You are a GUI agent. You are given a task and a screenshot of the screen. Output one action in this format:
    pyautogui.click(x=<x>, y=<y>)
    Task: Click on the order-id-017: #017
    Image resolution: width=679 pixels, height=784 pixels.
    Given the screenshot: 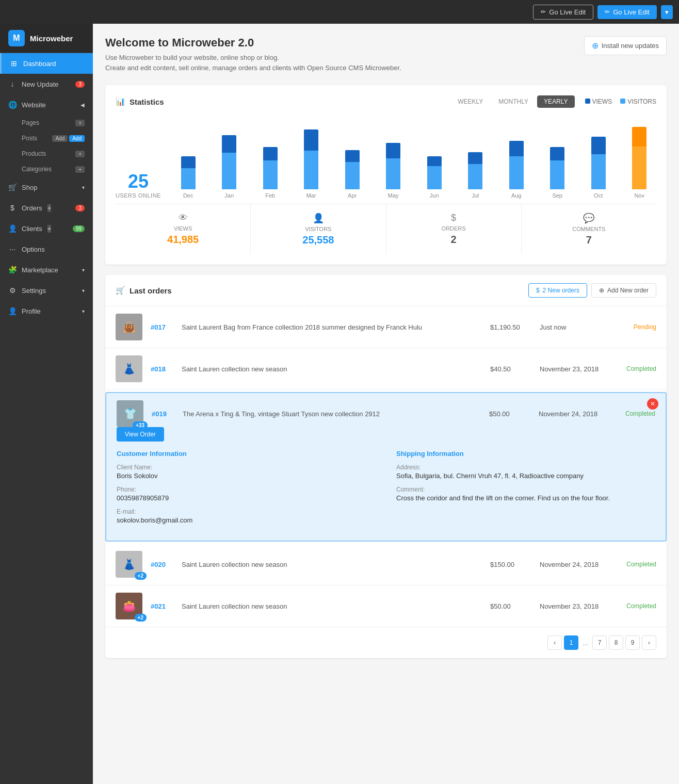 What is the action you would take?
    pyautogui.click(x=162, y=327)
    